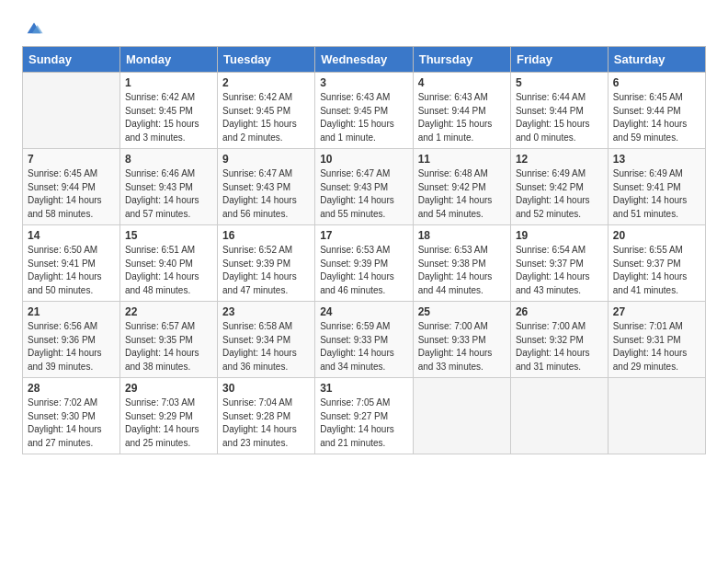 The height and width of the screenshot is (563, 728). I want to click on day-number: 31, so click(364, 388).